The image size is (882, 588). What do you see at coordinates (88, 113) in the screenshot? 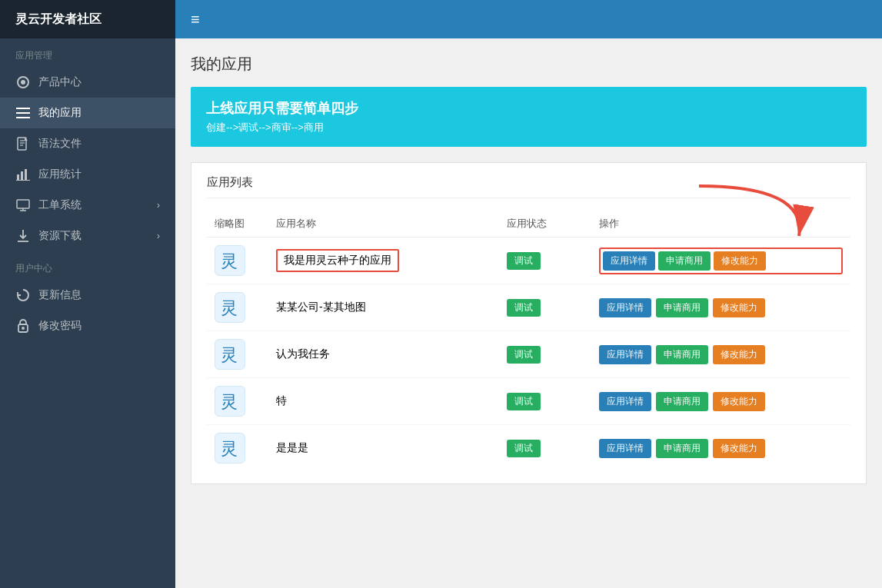
I see `sidebar-item-my-apps: 我的应用` at bounding box center [88, 113].